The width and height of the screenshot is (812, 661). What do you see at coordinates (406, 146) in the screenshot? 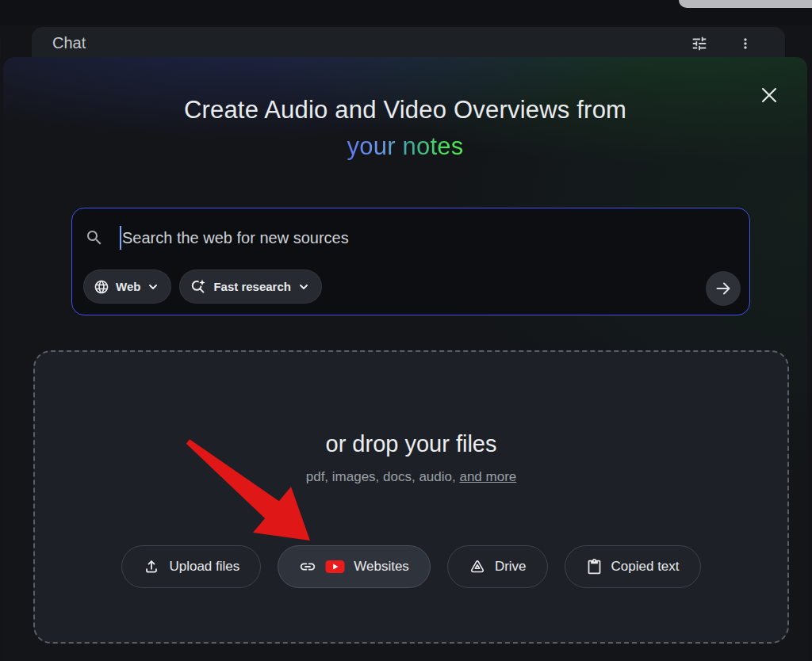
I see `dialog-title-line2: your notes` at bounding box center [406, 146].